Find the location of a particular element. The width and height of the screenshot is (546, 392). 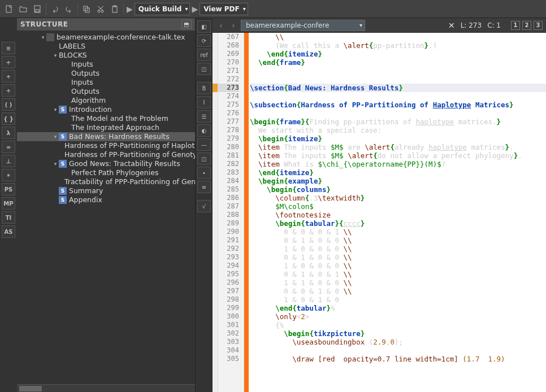

tree-row: ▾SGood News: Tractability Results is located at coordinates (106, 164).